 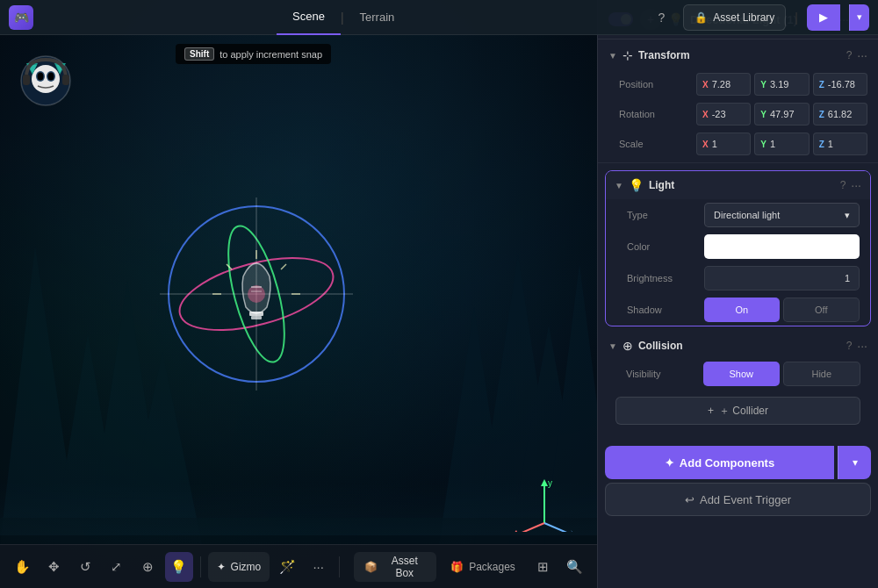 I want to click on shadow-row: Shadow On Off, so click(x=738, y=310).